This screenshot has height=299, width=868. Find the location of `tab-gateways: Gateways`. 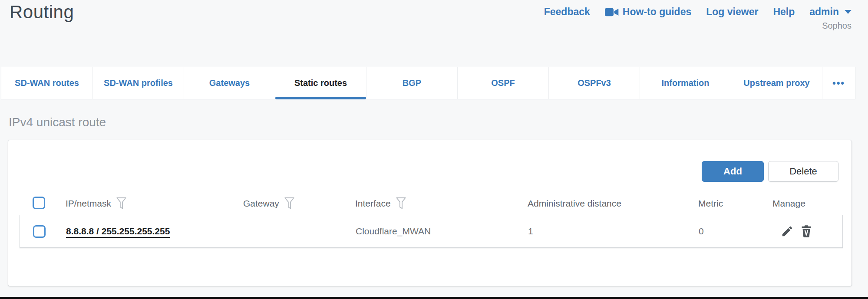

tab-gateways: Gateways is located at coordinates (229, 83).